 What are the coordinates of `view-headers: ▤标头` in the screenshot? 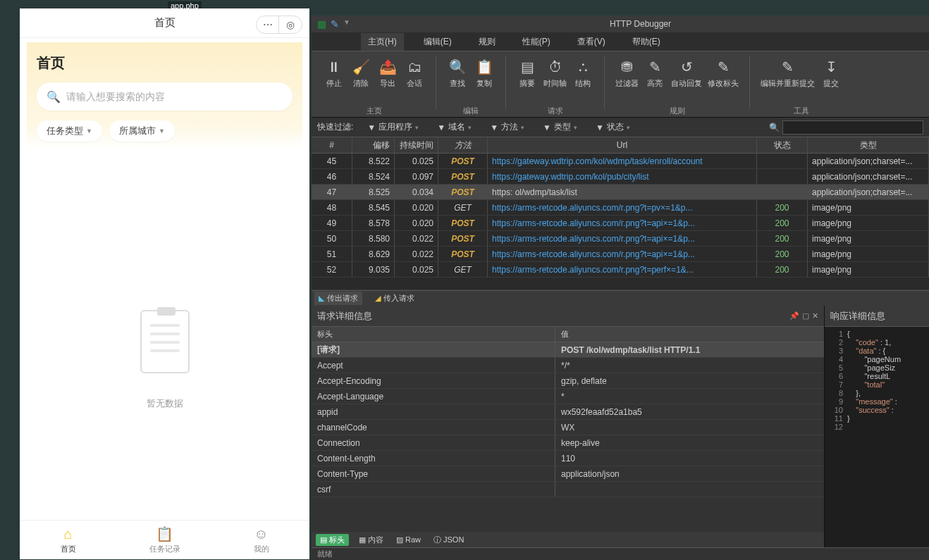 It's located at (333, 540).